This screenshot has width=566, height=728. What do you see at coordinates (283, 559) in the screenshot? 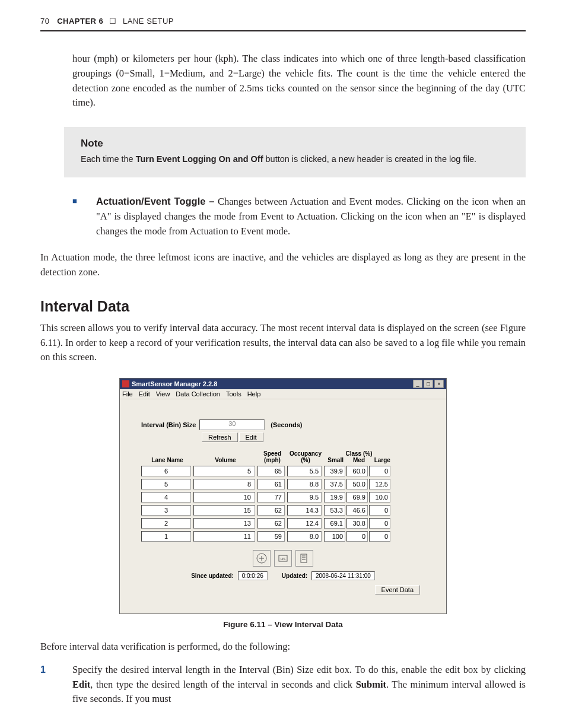
I see `svg-text: us` at bounding box center [283, 559].